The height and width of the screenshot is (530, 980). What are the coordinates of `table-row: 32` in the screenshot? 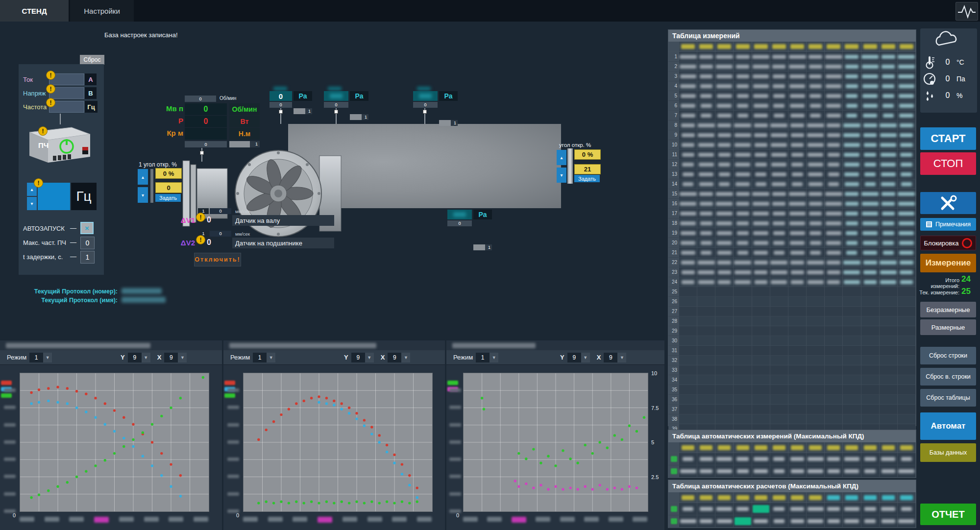 It's located at (792, 361).